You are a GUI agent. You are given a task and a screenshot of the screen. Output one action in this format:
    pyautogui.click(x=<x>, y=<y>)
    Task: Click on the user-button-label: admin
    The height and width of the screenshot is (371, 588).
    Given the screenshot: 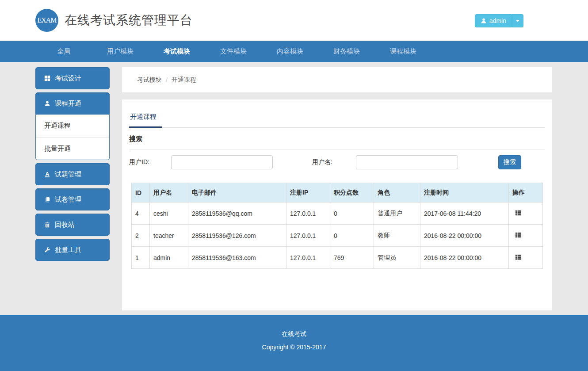 What is the action you would take?
    pyautogui.click(x=498, y=21)
    